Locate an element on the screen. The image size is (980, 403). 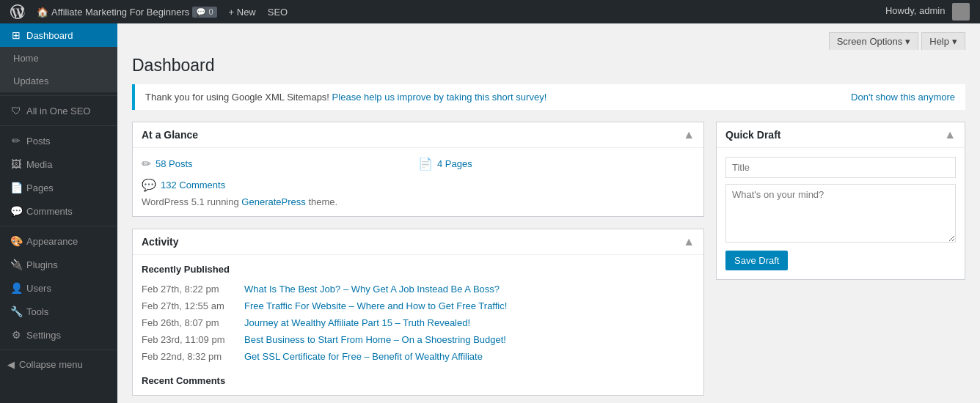
quick-draft-toggle-icon: ▲ is located at coordinates (950, 135).